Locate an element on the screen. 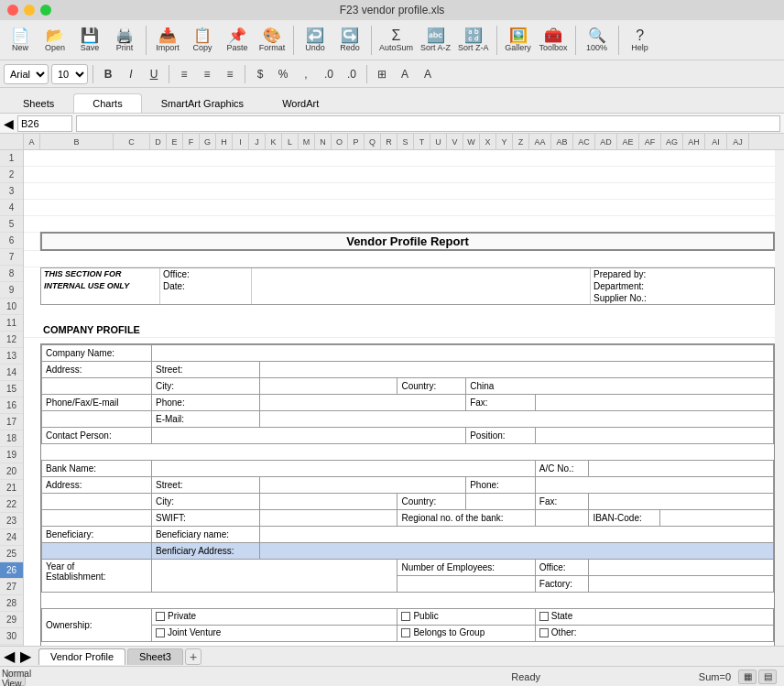 The width and height of the screenshot is (784, 686). private-label: Private is located at coordinates (181, 615).